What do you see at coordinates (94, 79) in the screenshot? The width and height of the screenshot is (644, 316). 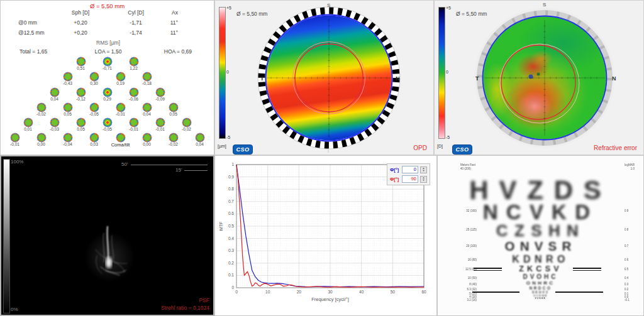 I see `zernike-term: 0,30` at bounding box center [94, 79].